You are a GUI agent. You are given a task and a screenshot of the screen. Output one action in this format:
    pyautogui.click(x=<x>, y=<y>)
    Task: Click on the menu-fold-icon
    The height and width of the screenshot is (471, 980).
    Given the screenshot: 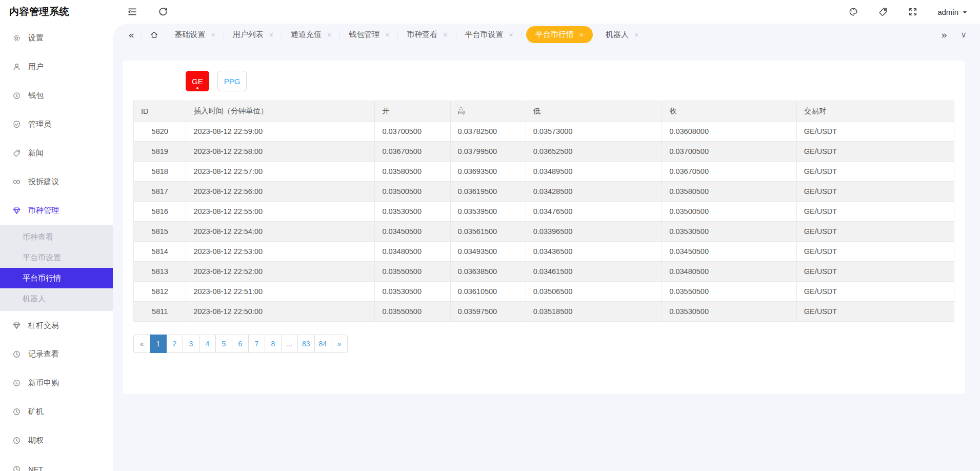 What is the action you would take?
    pyautogui.click(x=132, y=12)
    